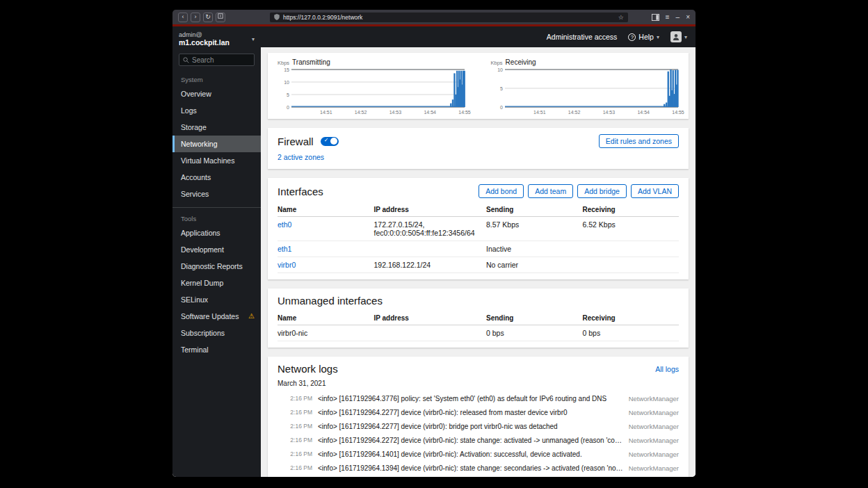  What do you see at coordinates (574, 113) in the screenshot?
I see `svg-text: 14:52` at bounding box center [574, 113].